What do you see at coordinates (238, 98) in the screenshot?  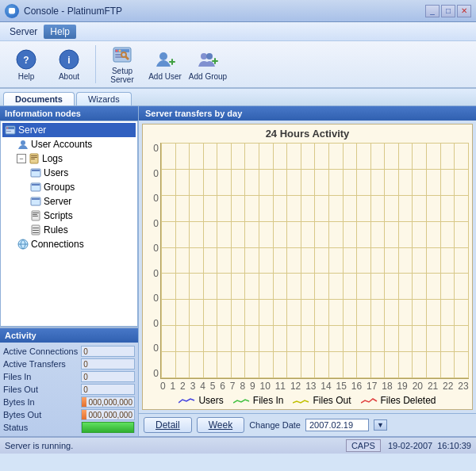 I see `tab-bar: Documents Wizards` at bounding box center [238, 98].